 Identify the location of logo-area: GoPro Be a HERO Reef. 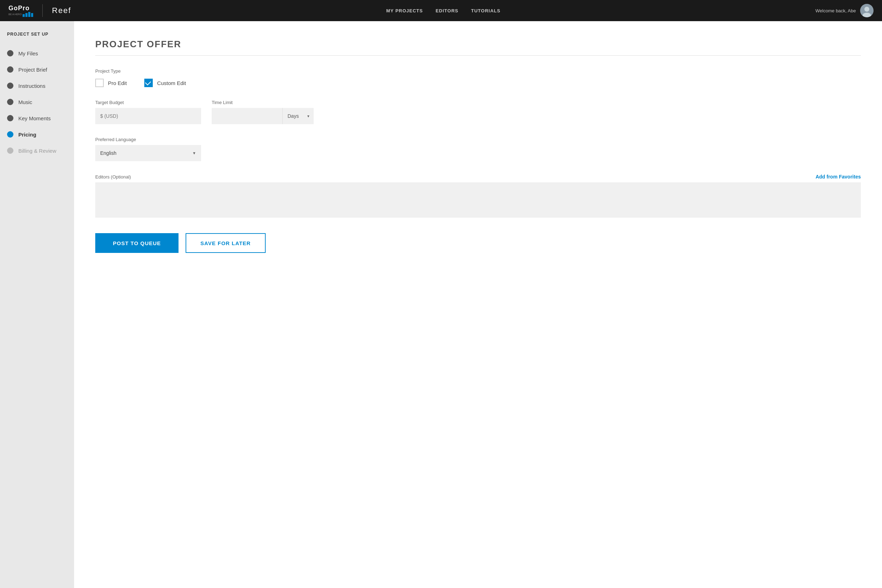
(40, 10).